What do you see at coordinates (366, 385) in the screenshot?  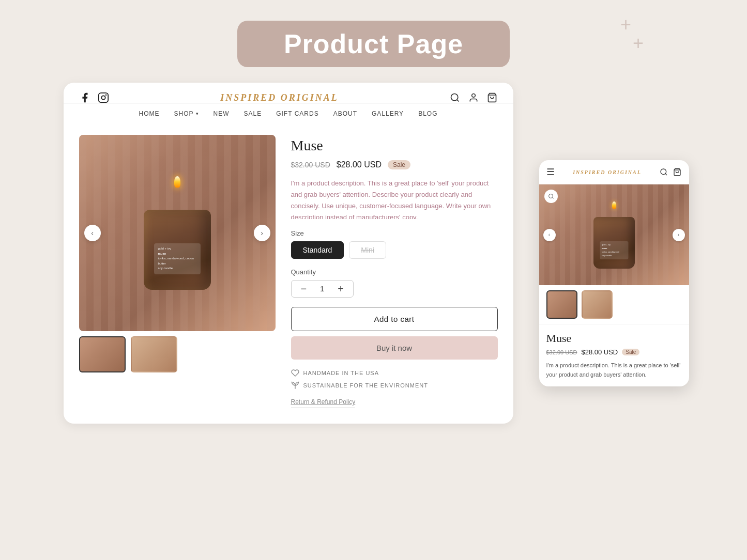 I see `feature-sustainable-text: SUSTAINABLE FOR THE ENVIRONMENT` at bounding box center [366, 385].